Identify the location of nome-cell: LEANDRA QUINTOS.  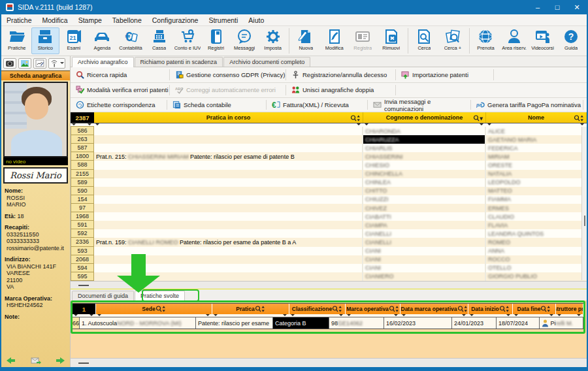
(536, 234).